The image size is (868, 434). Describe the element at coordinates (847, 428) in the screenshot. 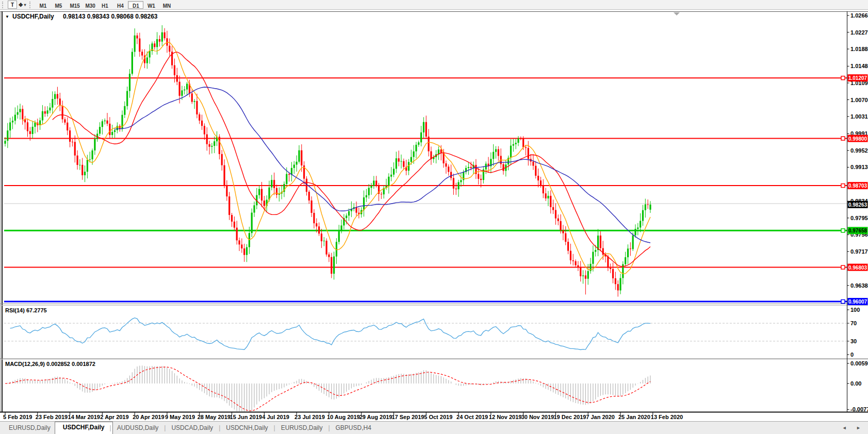

I see `tab-scroll-left-icon: ◄` at that location.